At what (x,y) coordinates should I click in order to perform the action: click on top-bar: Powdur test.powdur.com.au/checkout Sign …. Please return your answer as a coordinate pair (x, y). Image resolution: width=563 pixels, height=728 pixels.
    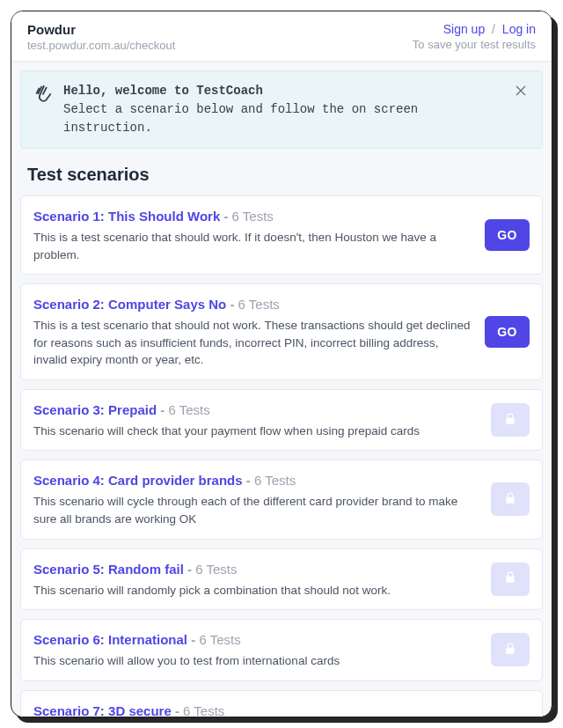
    Looking at the image, I should click on (282, 37).